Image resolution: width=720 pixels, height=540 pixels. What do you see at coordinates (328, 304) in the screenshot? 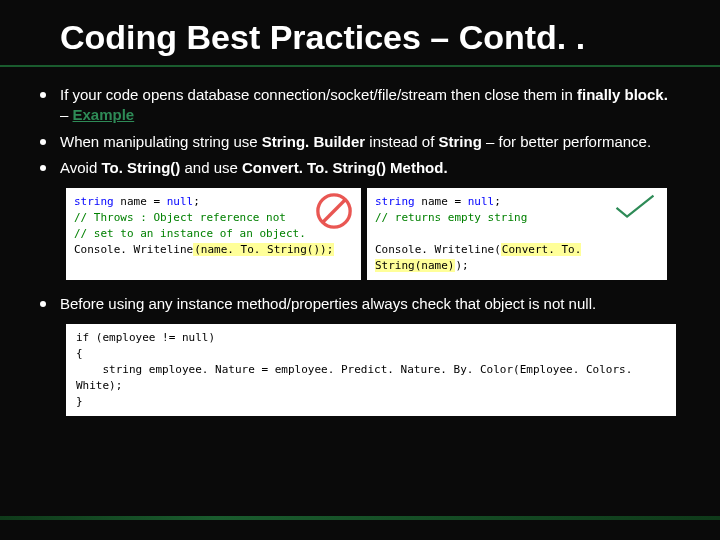
I see `bullet-4-text: Before using any instance method/propert…` at bounding box center [328, 304].